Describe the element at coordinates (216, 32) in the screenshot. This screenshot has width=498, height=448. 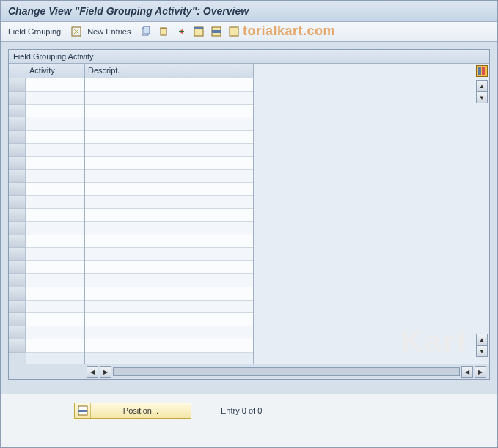
I see `select-block-icon` at that location.